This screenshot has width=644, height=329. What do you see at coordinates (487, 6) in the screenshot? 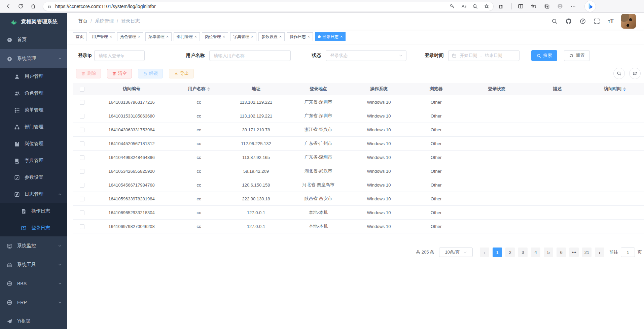
I see `add-favorite-icon` at bounding box center [487, 6].